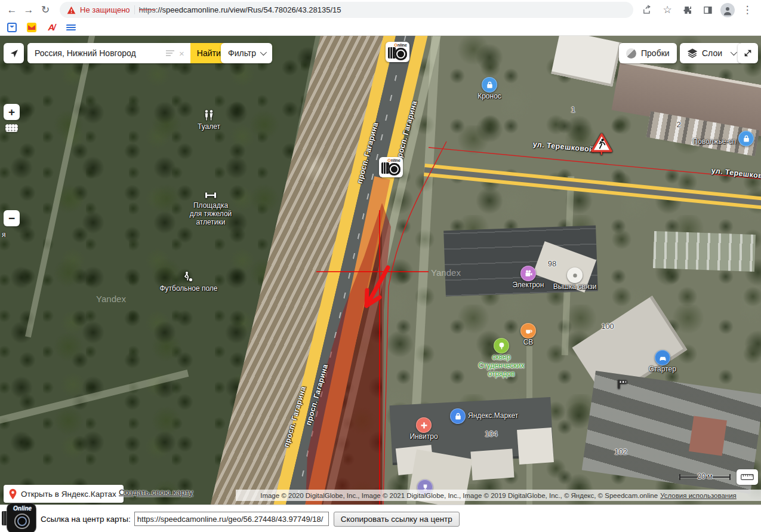  Describe the element at coordinates (32, 27) in the screenshot. I see `bookmark-favicon-yandex-mail` at that location.